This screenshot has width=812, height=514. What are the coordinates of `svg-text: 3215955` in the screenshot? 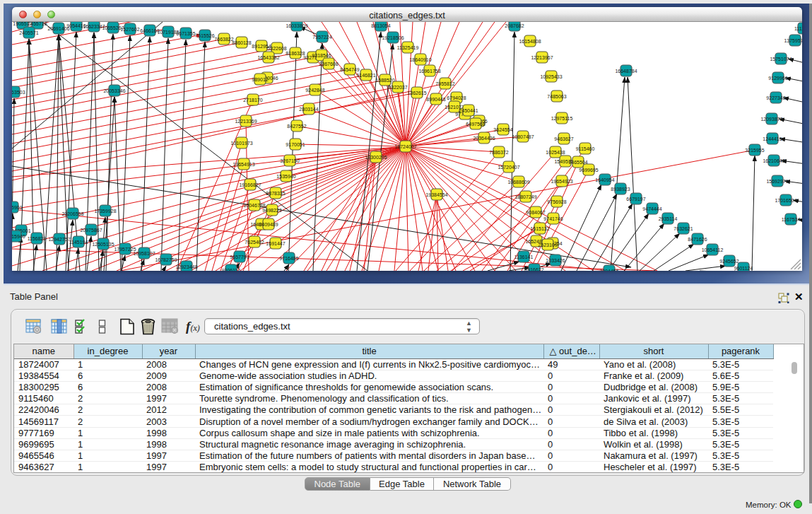 It's located at (755, 150).